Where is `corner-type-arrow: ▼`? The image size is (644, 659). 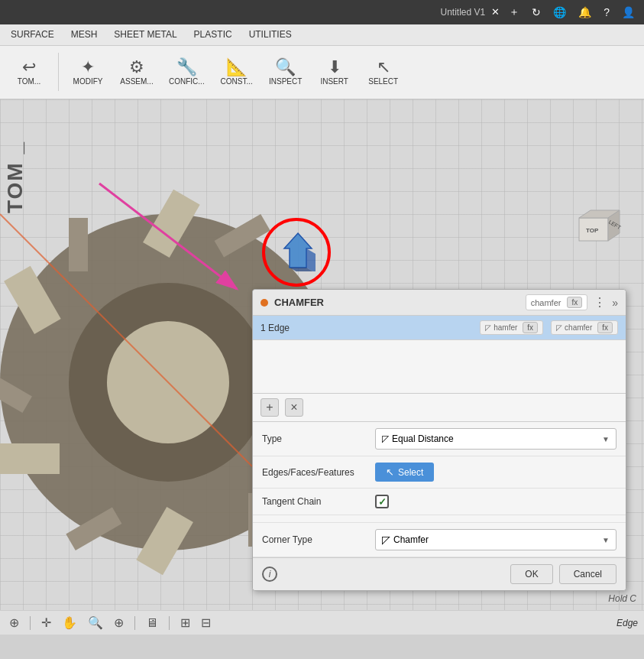
corner-type-arrow: ▼ is located at coordinates (606, 540).